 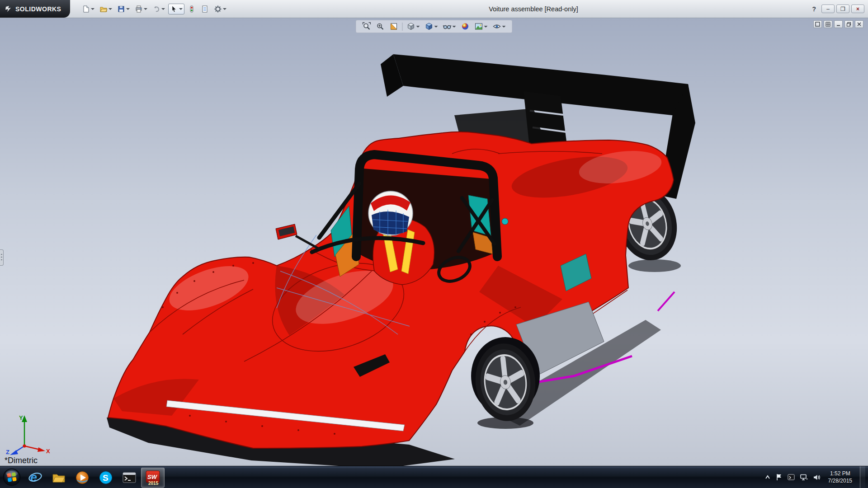 What do you see at coordinates (449, 26) in the screenshot?
I see `hide-show-items-button` at bounding box center [449, 26].